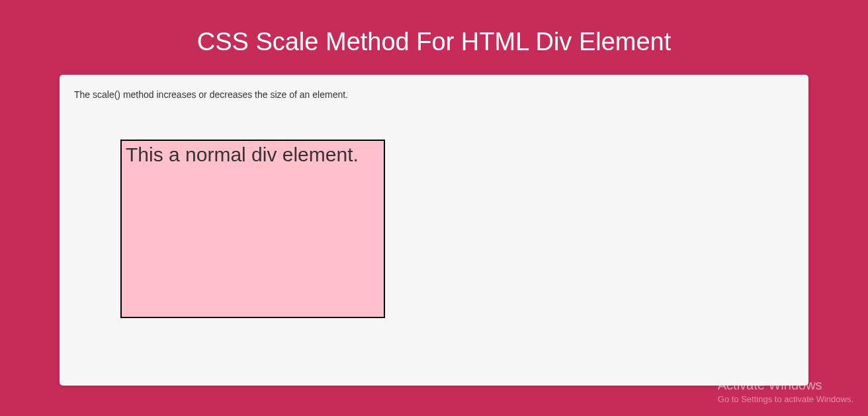  Describe the element at coordinates (253, 229) in the screenshot. I see `demo-div-element: This a normal div element.` at that location.